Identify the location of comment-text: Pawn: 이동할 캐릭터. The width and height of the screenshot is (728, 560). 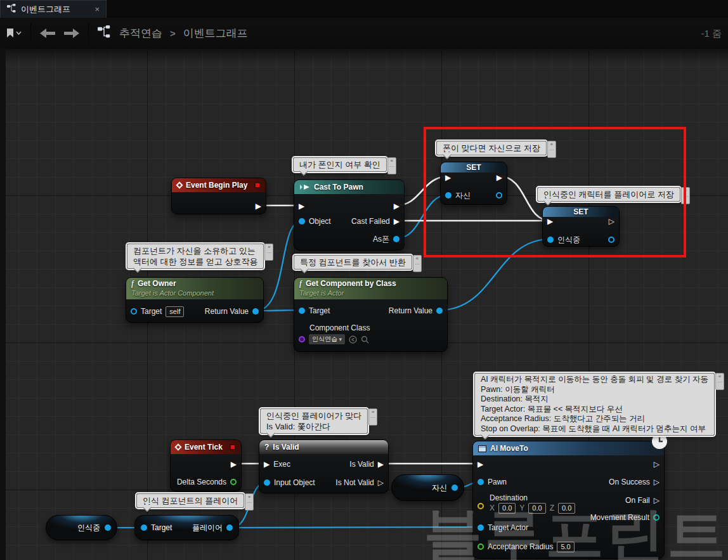
(595, 390).